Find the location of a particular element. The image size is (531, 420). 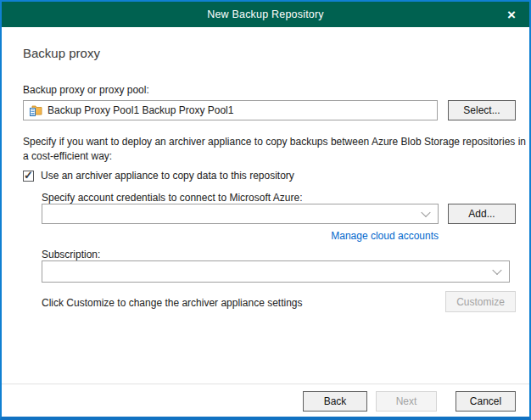

window-title: New Backup Repository is located at coordinates (266, 14).